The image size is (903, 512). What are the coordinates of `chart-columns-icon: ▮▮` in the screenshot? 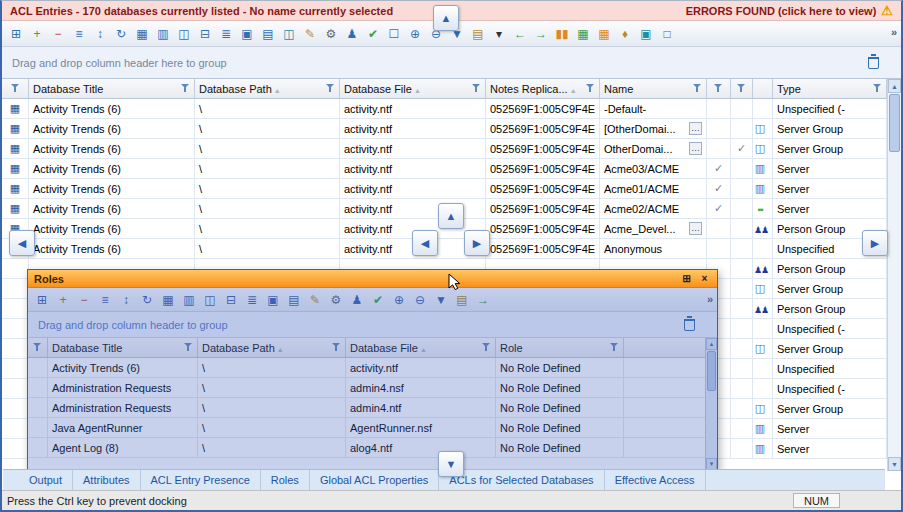 It's located at (562, 34).